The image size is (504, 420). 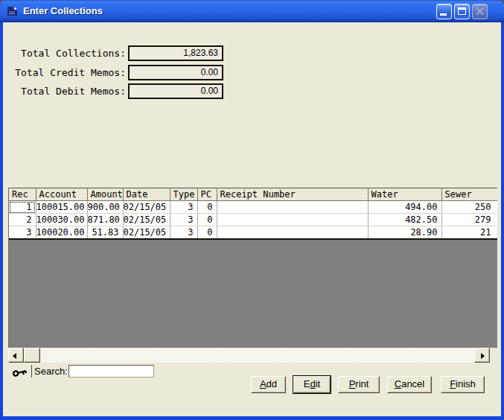 What do you see at coordinates (292, 195) in the screenshot?
I see `column-header-receipt-number: Receipt Number` at bounding box center [292, 195].